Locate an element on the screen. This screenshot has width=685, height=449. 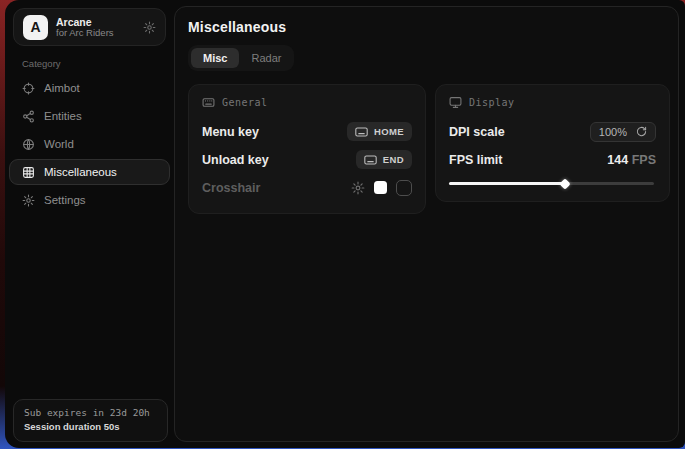
subscription-info: Sub expires in 23d 20h Session duration … is located at coordinates (90, 421).